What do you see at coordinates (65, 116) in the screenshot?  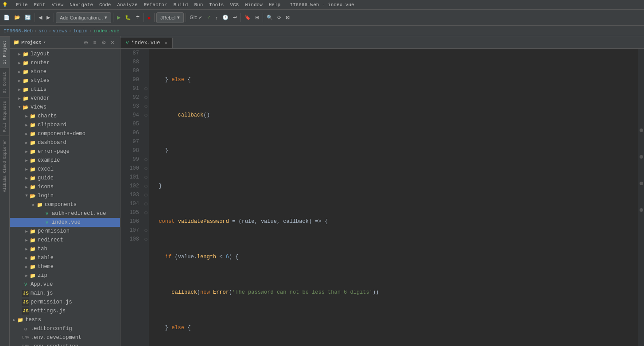 I see `tree-item-charts: ▶ 📁 charts` at bounding box center [65, 116].